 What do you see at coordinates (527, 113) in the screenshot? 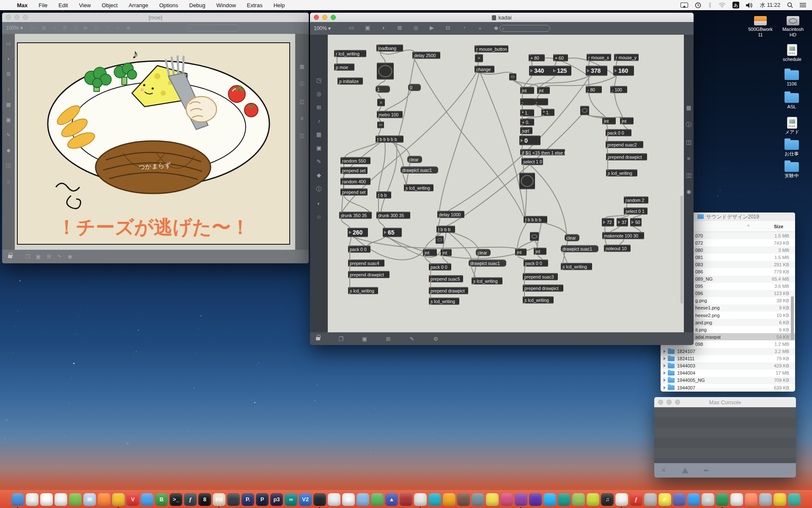
I see `max-object-box: * 1.` at bounding box center [527, 113].